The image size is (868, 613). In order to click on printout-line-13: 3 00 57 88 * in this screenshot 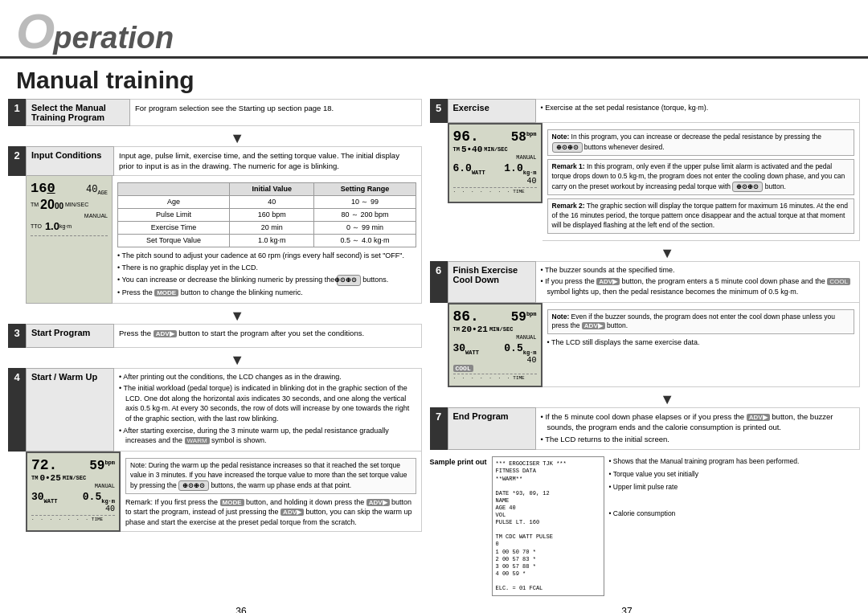, I will do `click(548, 567)`.